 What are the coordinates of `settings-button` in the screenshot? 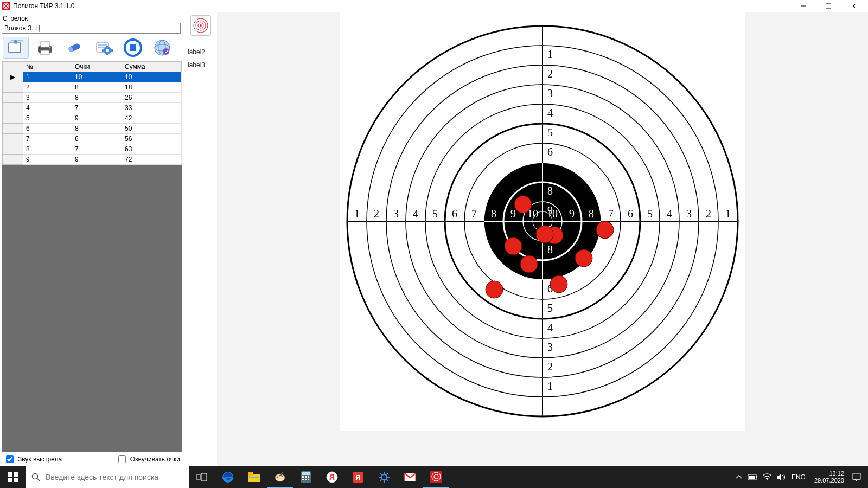 It's located at (104, 48).